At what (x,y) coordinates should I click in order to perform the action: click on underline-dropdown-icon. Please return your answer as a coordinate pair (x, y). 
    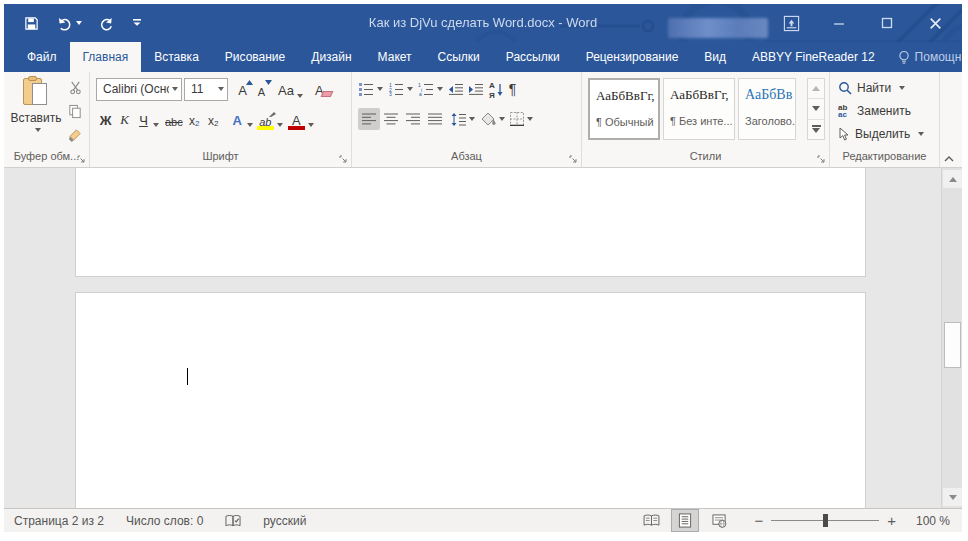
    Looking at the image, I should click on (156, 125).